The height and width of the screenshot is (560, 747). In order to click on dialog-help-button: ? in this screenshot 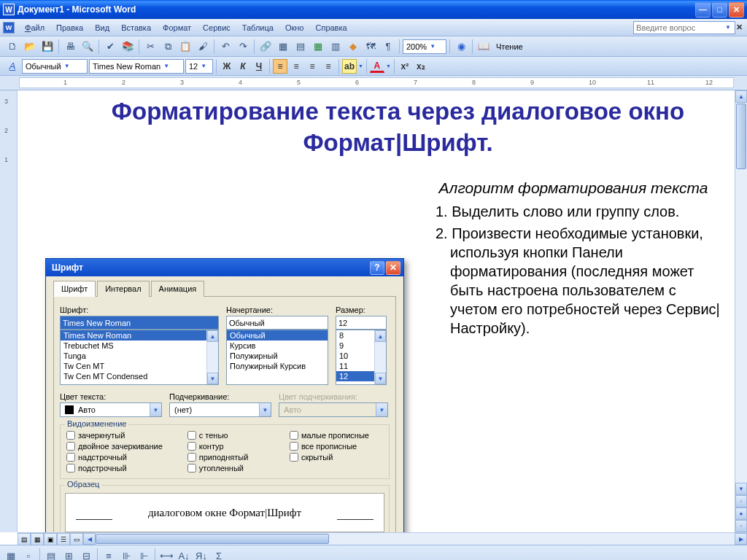, I will do `click(377, 268)`.